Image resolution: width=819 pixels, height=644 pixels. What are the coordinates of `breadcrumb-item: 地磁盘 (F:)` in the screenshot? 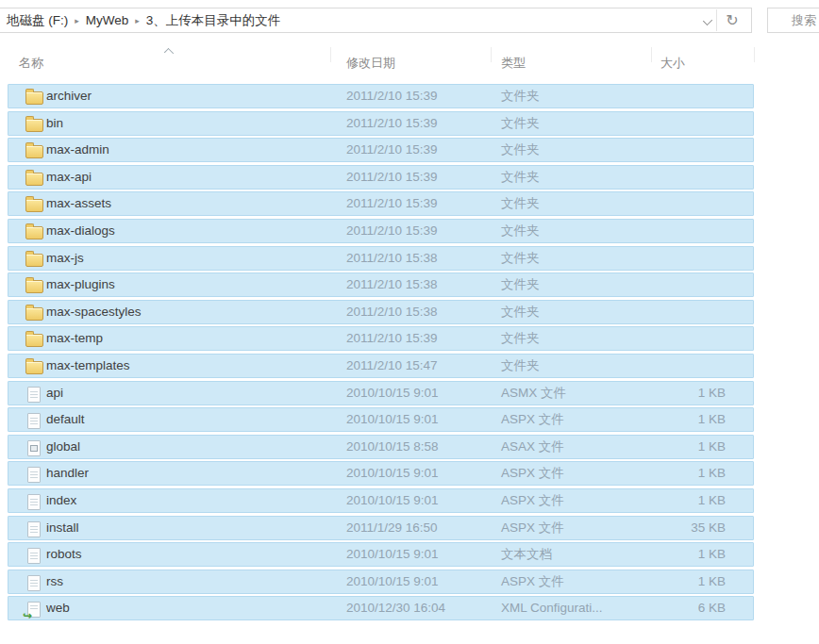 It's located at (38, 21).